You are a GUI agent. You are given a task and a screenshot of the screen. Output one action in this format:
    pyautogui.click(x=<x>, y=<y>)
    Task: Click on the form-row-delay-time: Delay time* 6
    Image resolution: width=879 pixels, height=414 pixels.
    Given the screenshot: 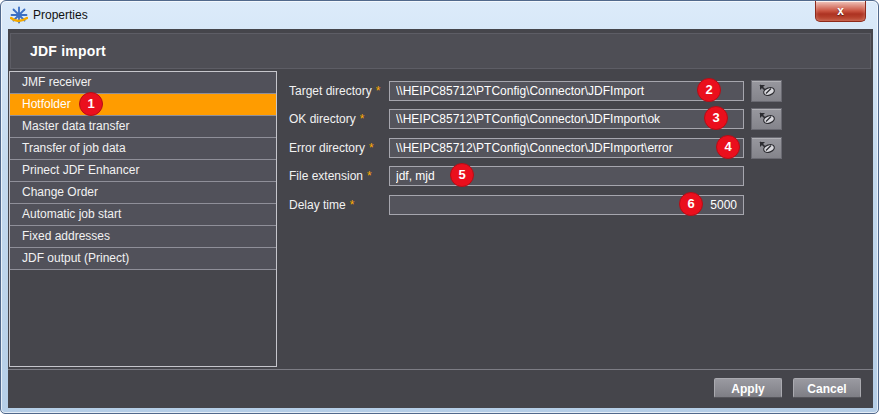 What is the action you would take?
    pyautogui.click(x=581, y=207)
    